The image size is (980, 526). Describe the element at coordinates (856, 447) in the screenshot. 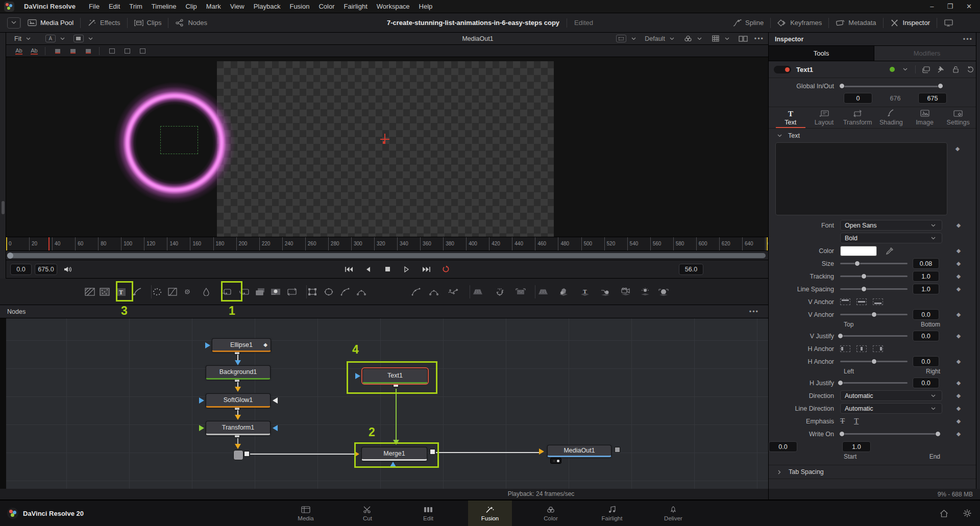

I see `write-on-end-field: 1.0` at that location.